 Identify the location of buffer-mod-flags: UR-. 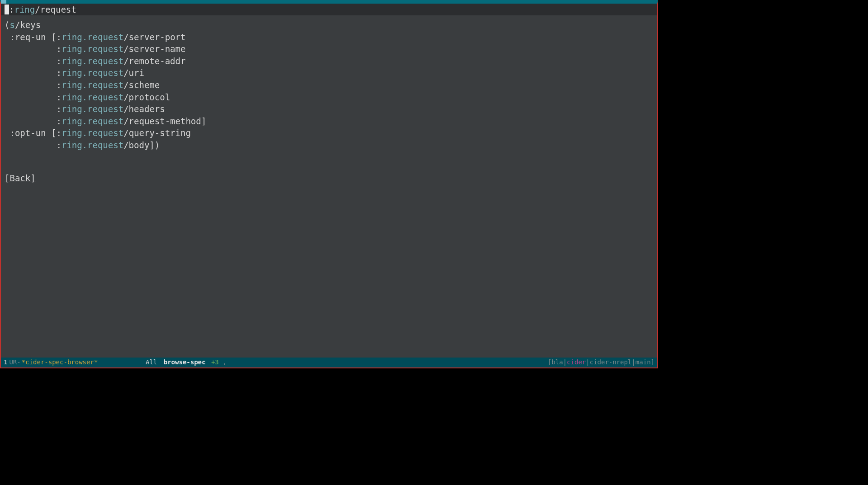
(14, 363).